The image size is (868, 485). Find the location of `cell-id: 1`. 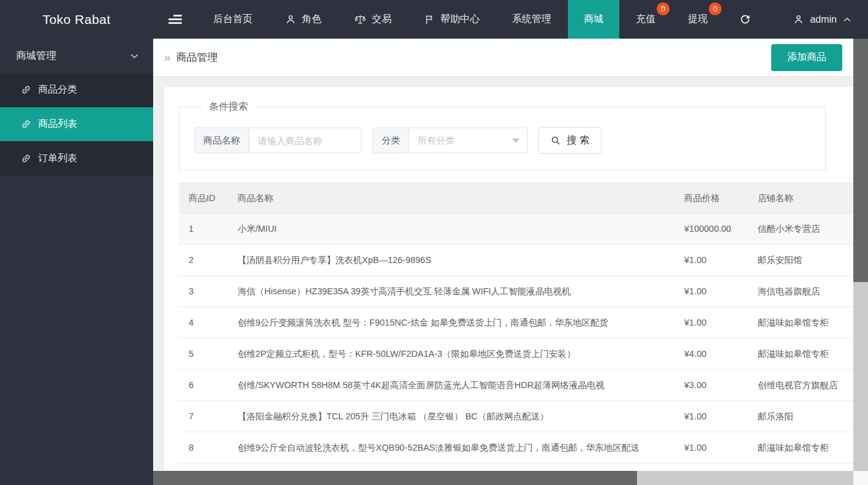

cell-id: 1 is located at coordinates (203, 229).